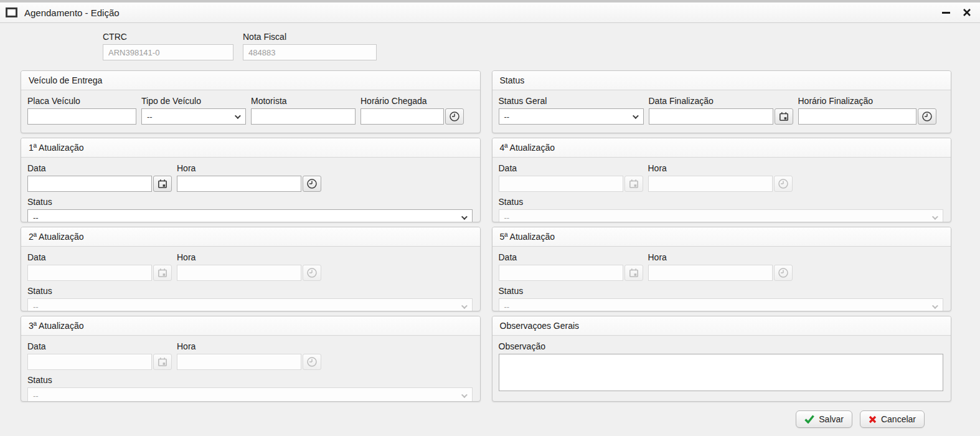  Describe the element at coordinates (783, 273) in the screenshot. I see `atualizacao-5-clock-button` at that location.